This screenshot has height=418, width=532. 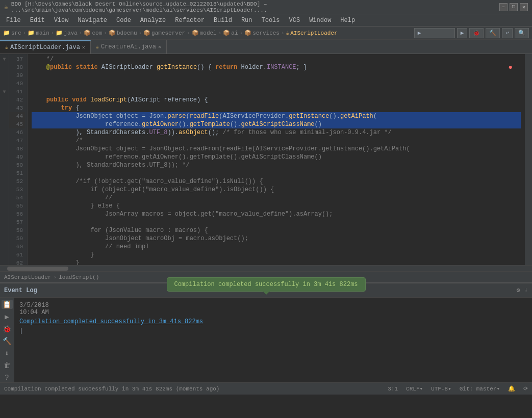 What do you see at coordinates (17, 75) in the screenshot?
I see `line-num-39: 39` at bounding box center [17, 75].